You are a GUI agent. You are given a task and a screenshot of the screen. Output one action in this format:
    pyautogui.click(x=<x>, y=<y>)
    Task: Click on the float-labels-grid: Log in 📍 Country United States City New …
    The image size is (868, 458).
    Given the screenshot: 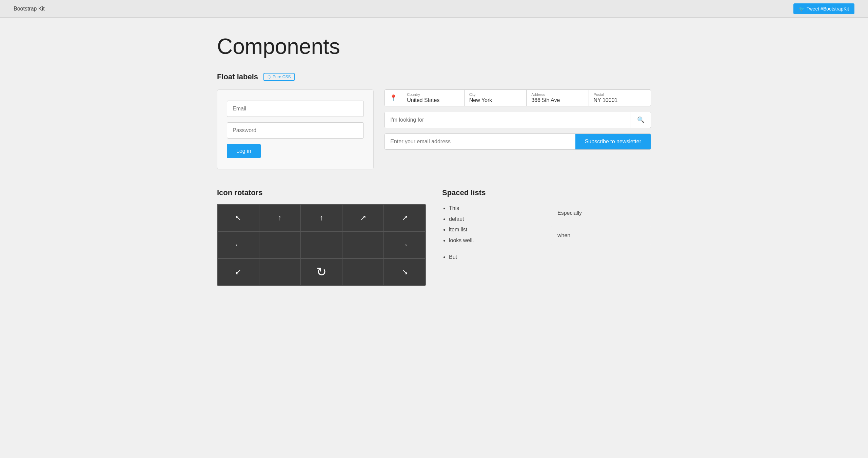 What is the action you would take?
    pyautogui.click(x=434, y=129)
    